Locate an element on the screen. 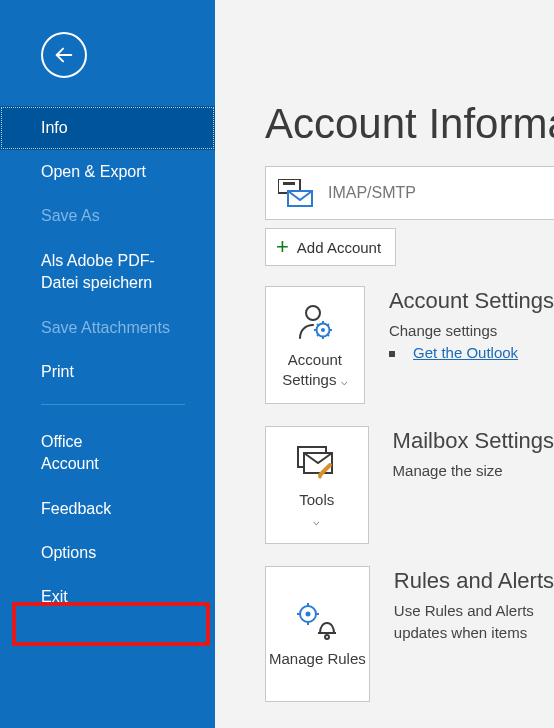  menu-label: Options is located at coordinates (68, 552).